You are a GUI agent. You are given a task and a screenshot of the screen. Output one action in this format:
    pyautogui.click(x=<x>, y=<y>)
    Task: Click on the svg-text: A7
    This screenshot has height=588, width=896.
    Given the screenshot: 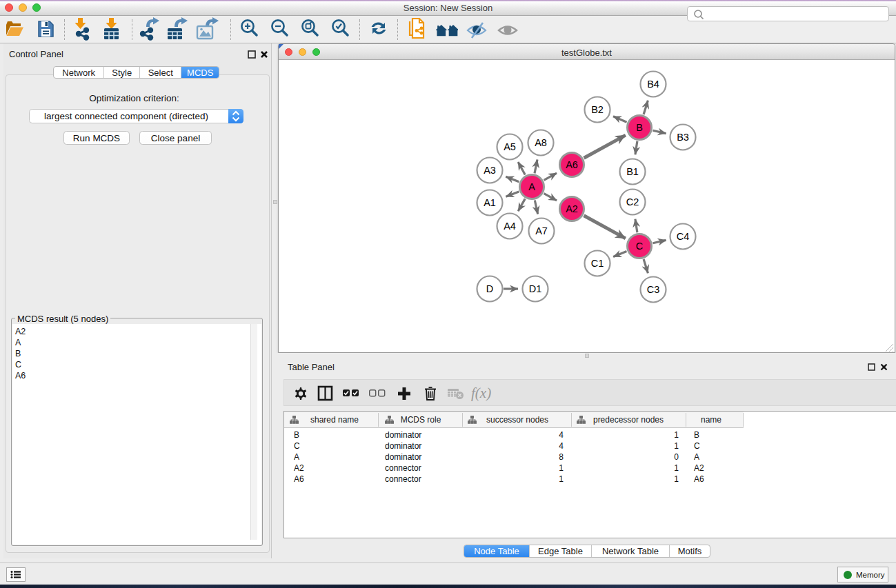 What is the action you would take?
    pyautogui.click(x=541, y=231)
    